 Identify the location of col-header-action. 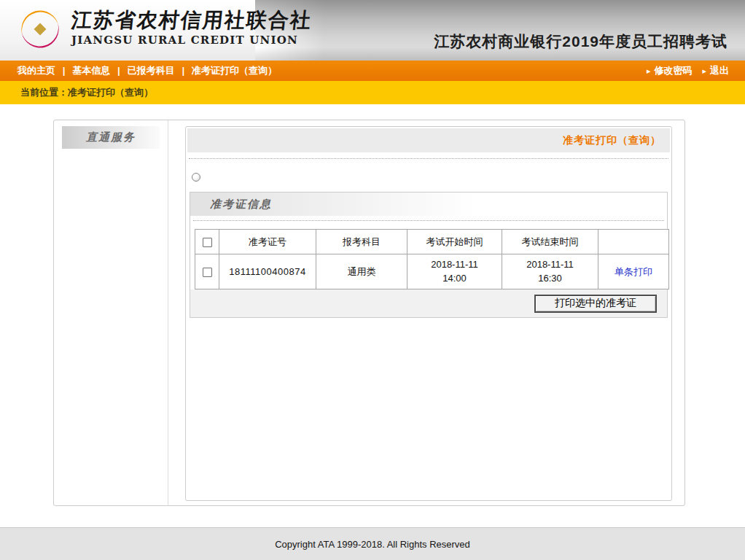
(634, 242).